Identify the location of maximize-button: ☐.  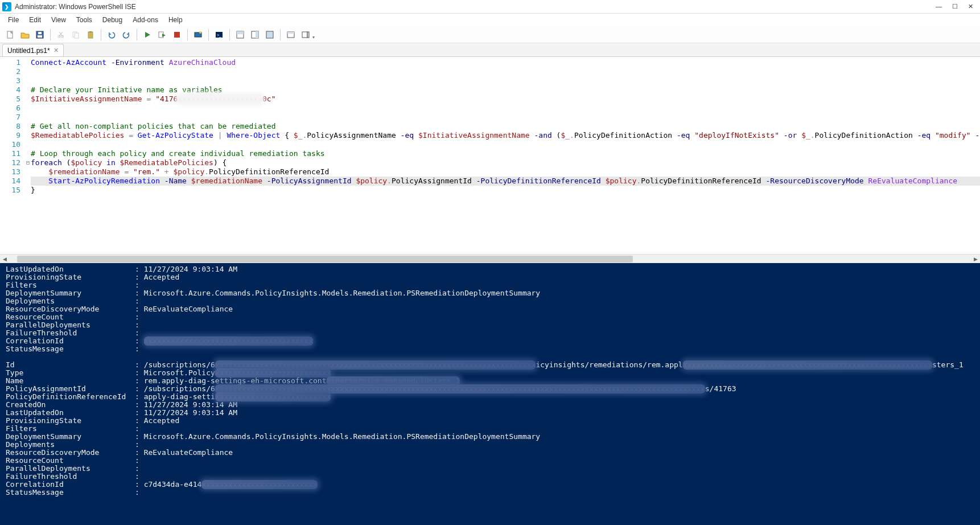
(955, 7).